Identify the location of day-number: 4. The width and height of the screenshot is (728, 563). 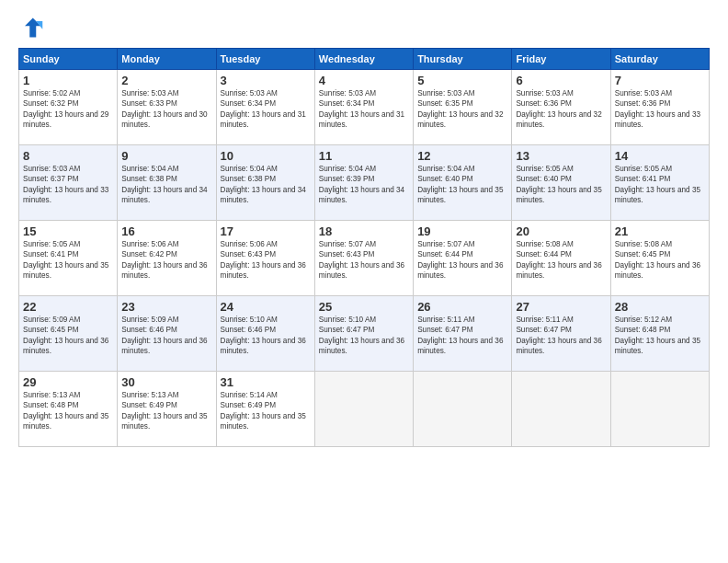
(364, 81).